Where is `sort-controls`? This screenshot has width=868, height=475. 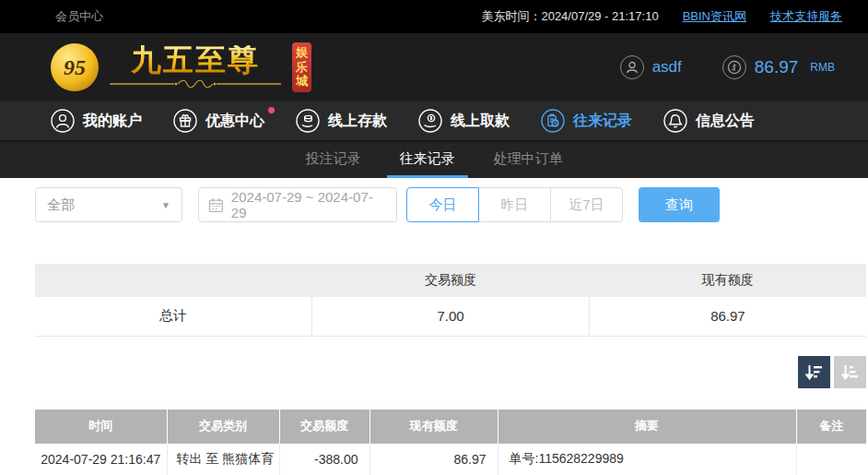
sort-controls is located at coordinates (451, 373).